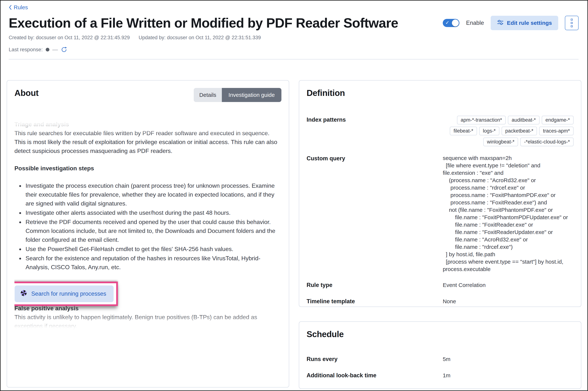  What do you see at coordinates (508, 131) in the screenshot?
I see `index-patterns-badges: apm-*-transaction* auditbeat-* endgame-*…` at bounding box center [508, 131].